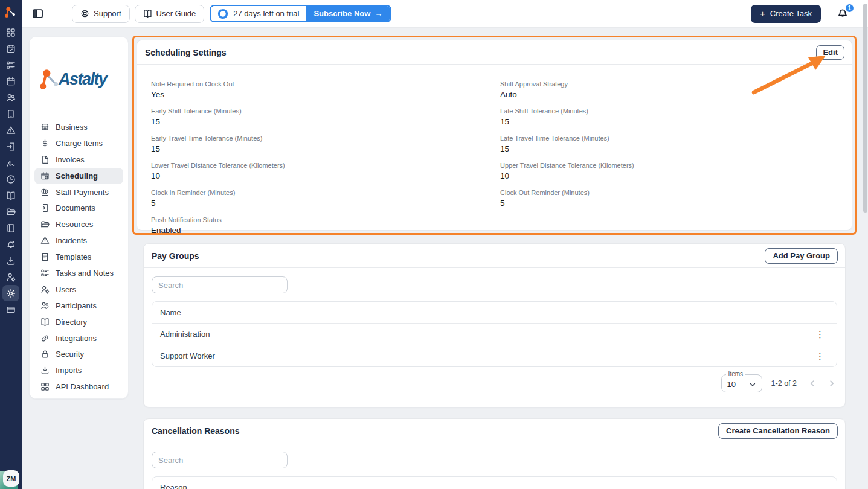 This screenshot has height=489, width=868. What do you see at coordinates (82, 192) in the screenshot?
I see `sidebar-item-label: Staff Payments` at bounding box center [82, 192].